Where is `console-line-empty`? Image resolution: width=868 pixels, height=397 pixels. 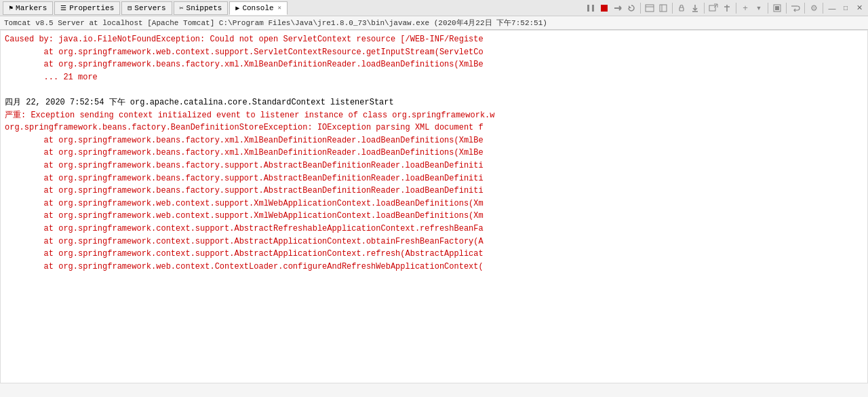 console-line-empty is located at coordinates (434, 90).